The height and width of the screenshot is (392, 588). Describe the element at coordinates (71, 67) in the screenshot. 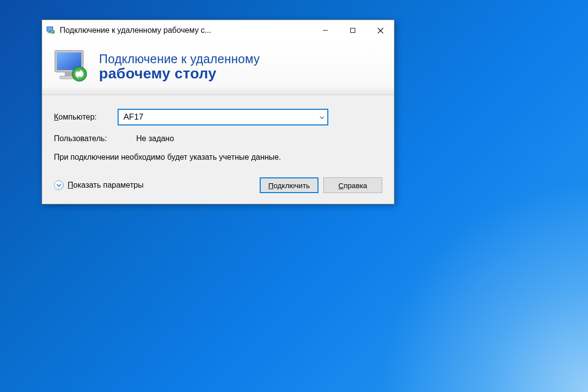

I see `rdp-banner-icon` at that location.